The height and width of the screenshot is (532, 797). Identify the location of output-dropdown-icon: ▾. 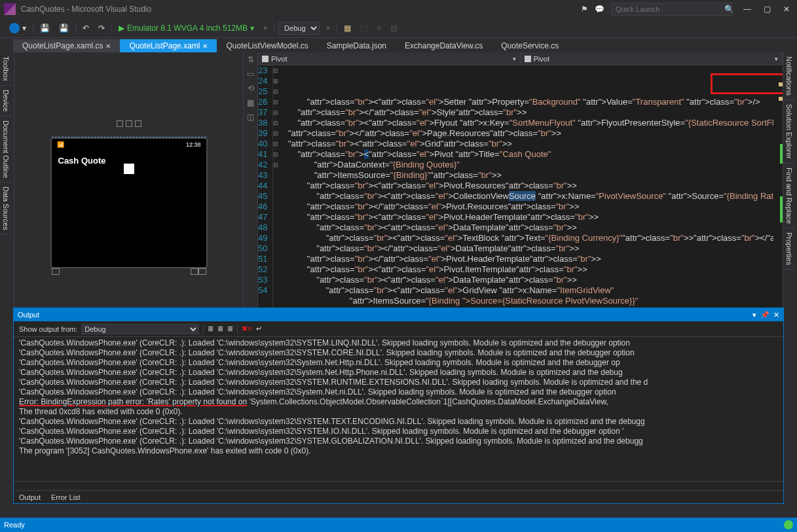
(754, 315).